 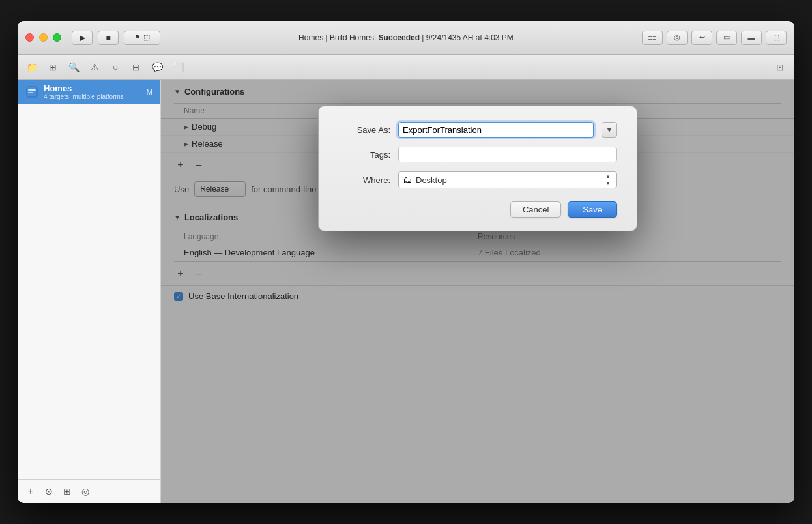 I want to click on add-target-button: +, so click(x=31, y=491).